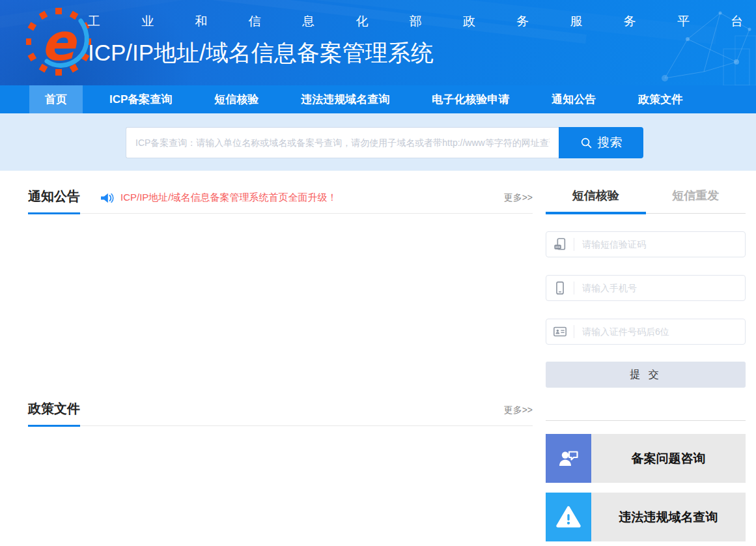 The image size is (756, 546). What do you see at coordinates (141, 99) in the screenshot?
I see `nav-item-icp-query: ICP备案查询` at bounding box center [141, 99].